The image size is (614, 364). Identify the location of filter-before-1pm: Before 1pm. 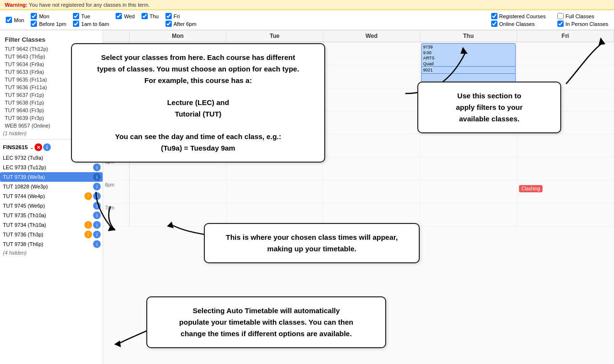
(48, 24).